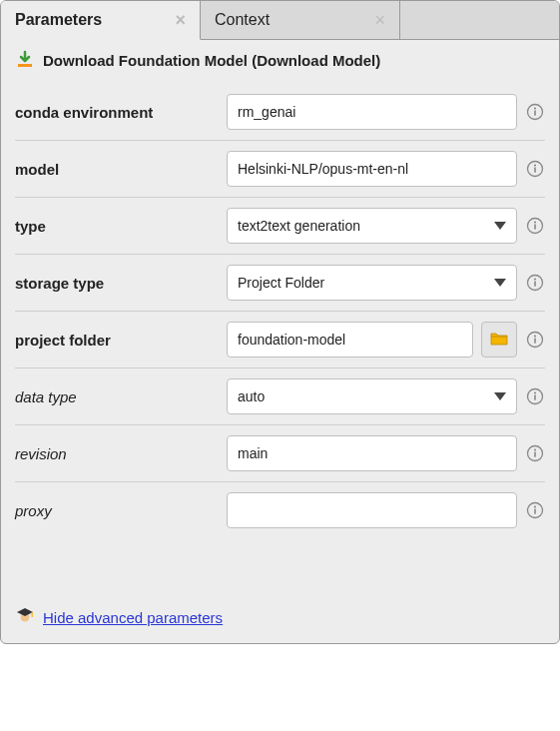  I want to click on label-storage-type: storage type, so click(115, 284).